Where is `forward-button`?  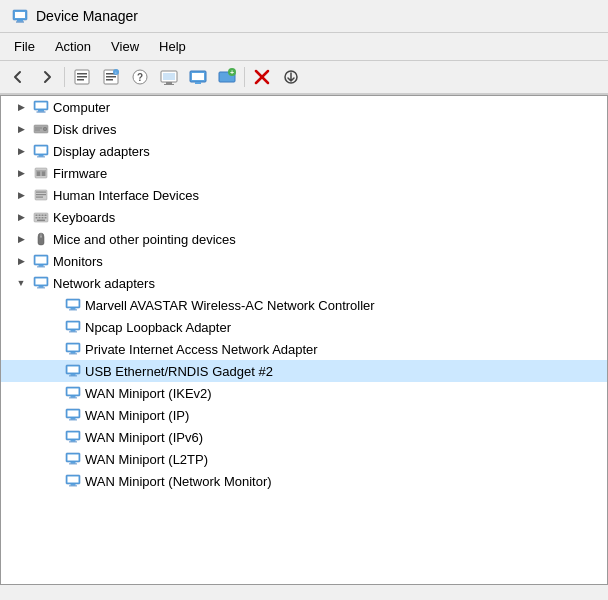 forward-button is located at coordinates (47, 77).